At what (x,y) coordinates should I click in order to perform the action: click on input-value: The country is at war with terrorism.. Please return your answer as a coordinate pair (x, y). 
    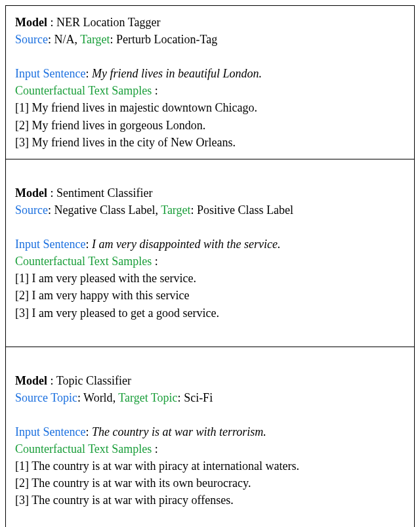
    Looking at the image, I should click on (179, 432).